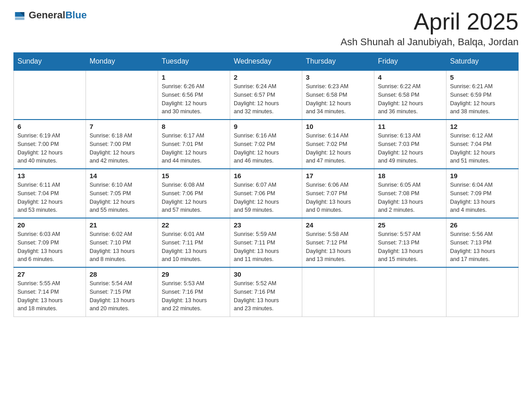 This screenshot has width=532, height=411. What do you see at coordinates (122, 193) in the screenshot?
I see `calendar-cell: 14Sunrise: 6:10 AMSunset: 7:05 PMDayligh…` at bounding box center [122, 193].